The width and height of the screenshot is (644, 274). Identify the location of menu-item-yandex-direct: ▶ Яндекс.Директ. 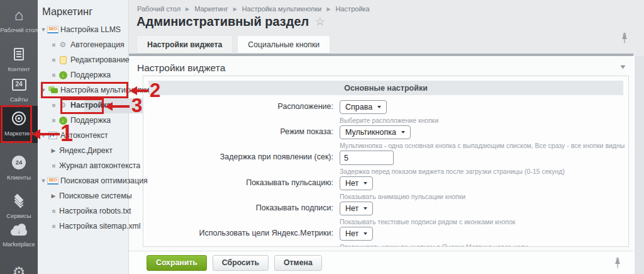
(83, 151).